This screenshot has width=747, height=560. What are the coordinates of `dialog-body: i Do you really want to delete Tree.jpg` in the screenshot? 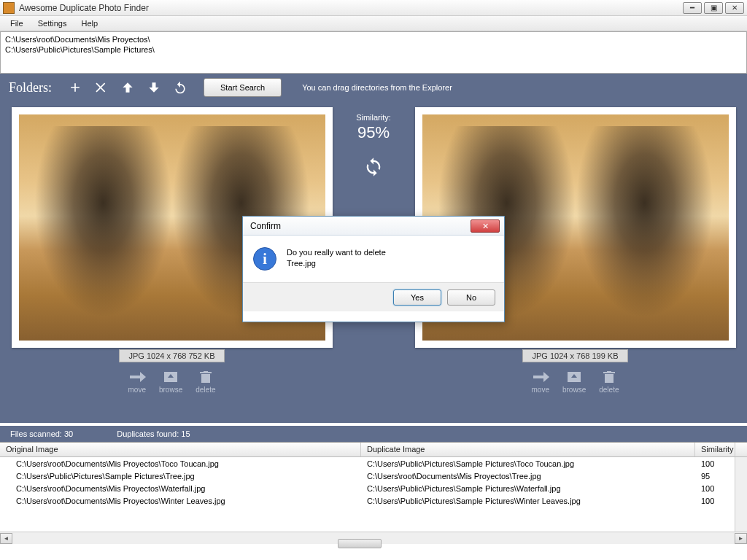 It's located at (374, 259).